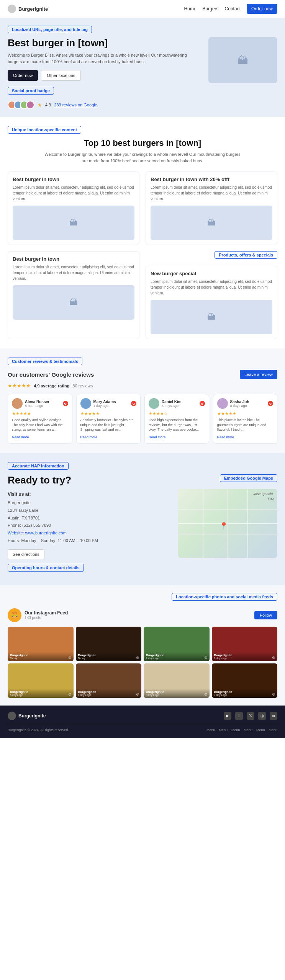 The height and width of the screenshot is (980, 285). What do you see at coordinates (109, 403) in the screenshot?
I see `reviewer-row-2: Mary Adams 1 day ago G` at bounding box center [109, 403].